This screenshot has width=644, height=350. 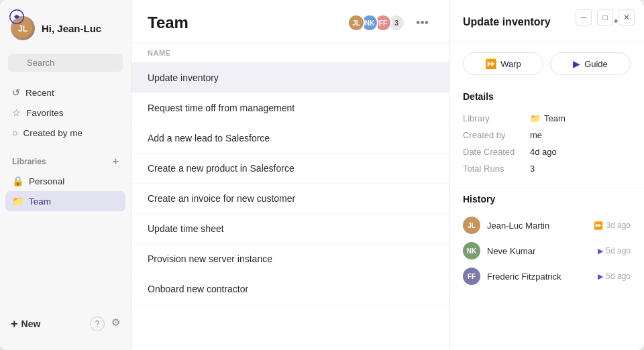 I want to click on playbook-item: Onboard new contractor, so click(x=290, y=290).